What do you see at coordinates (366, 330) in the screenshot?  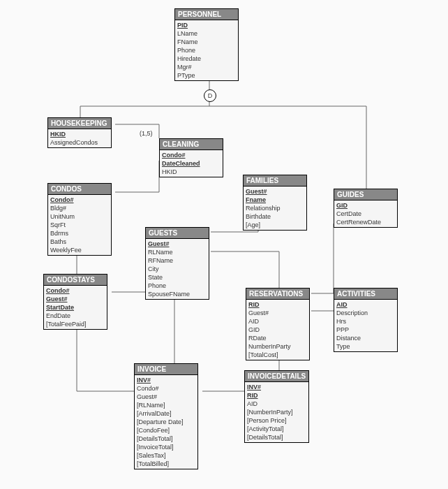 I see `entity-attr: PPP` at bounding box center [366, 330].